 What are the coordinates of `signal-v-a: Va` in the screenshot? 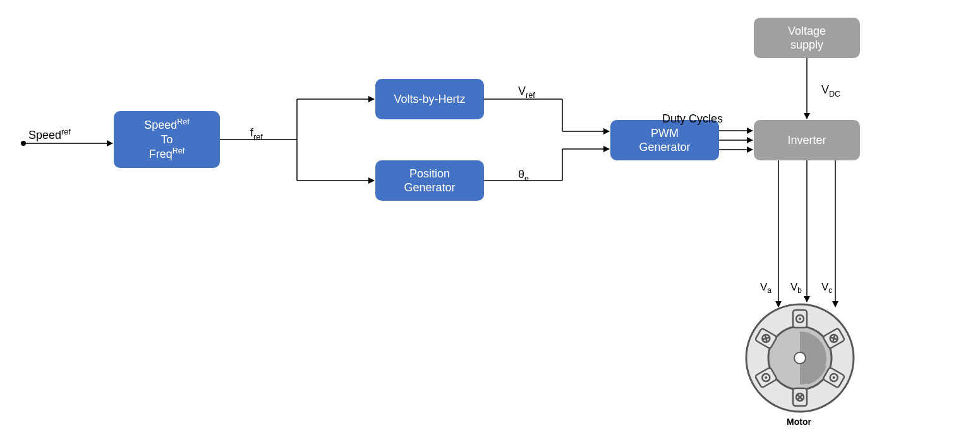 It's located at (766, 288).